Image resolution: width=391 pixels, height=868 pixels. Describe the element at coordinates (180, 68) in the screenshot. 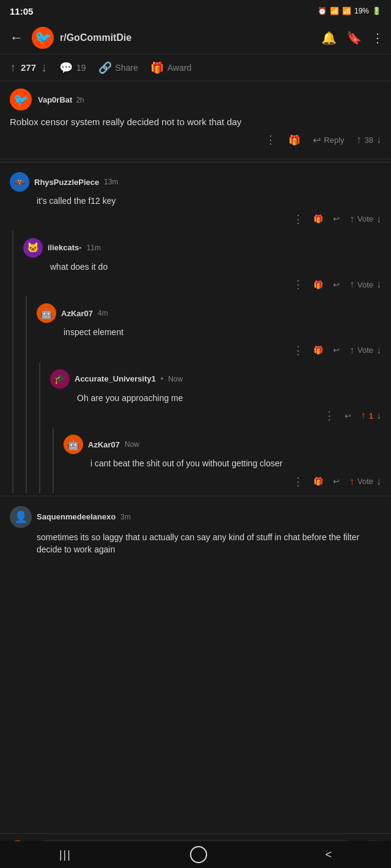

I see `award-label: Award` at that location.